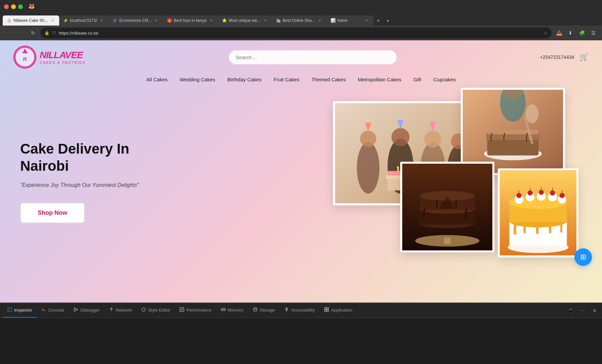  Describe the element at coordinates (593, 33) in the screenshot. I see `menu-icon: ☰` at that location.